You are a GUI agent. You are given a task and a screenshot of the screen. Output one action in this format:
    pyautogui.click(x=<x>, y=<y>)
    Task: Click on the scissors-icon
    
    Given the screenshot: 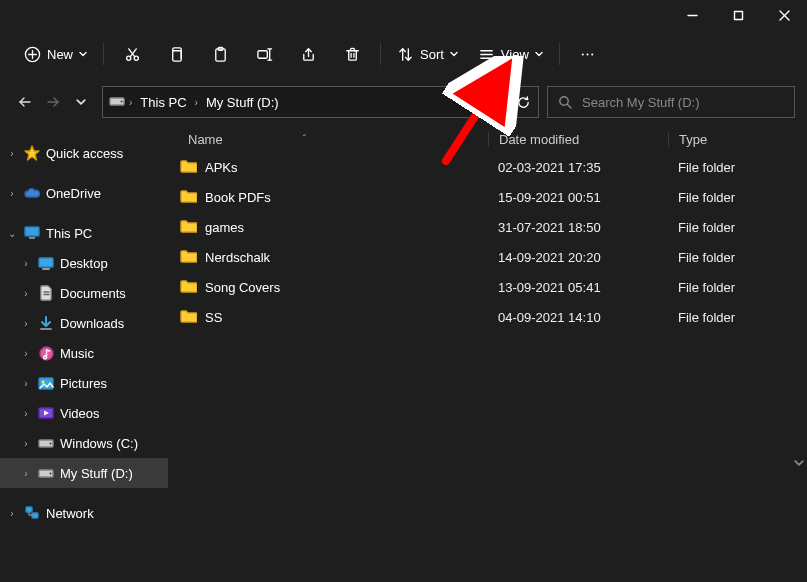 What is the action you would take?
    pyautogui.click(x=132, y=54)
    